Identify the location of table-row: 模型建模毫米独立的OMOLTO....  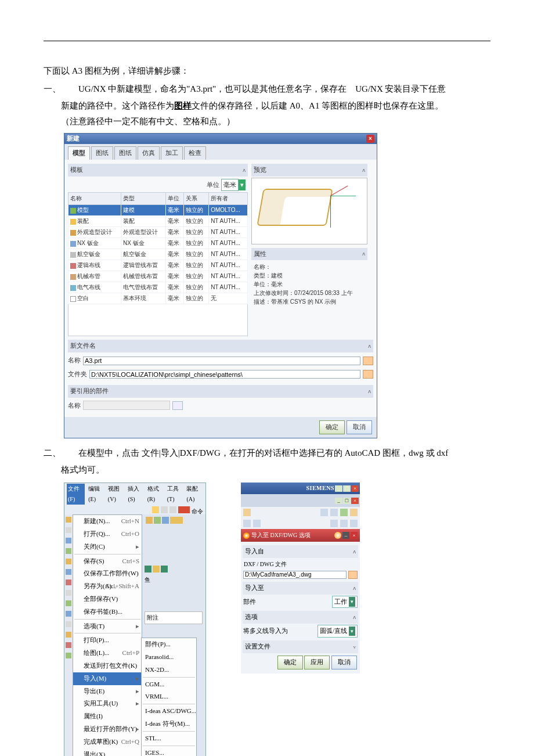
(158, 210).